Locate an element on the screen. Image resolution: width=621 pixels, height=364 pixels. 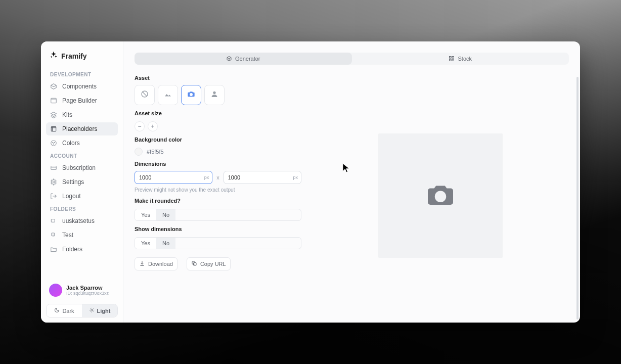
sidebar-folder-2: Folders is located at coordinates (82, 249).